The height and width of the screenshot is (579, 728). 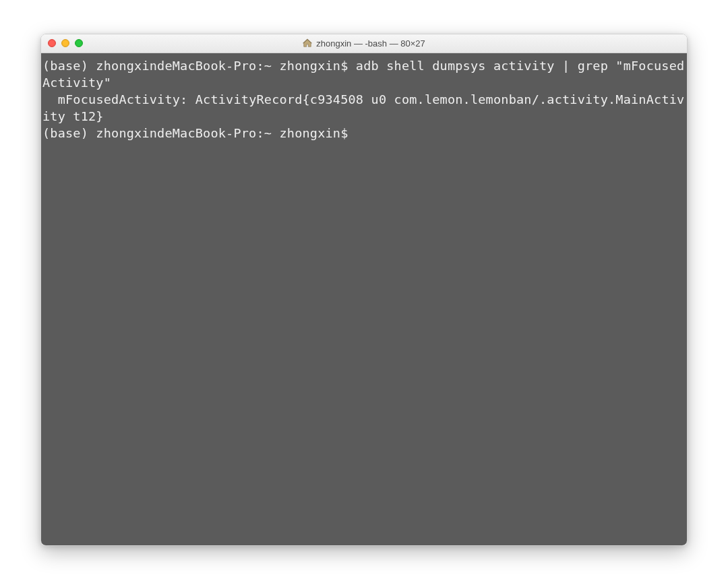 What do you see at coordinates (364, 100) in the screenshot?
I see `terminal-content: (base) zhongxindeMacBook-Pro:~ zhongxin$…` at bounding box center [364, 100].